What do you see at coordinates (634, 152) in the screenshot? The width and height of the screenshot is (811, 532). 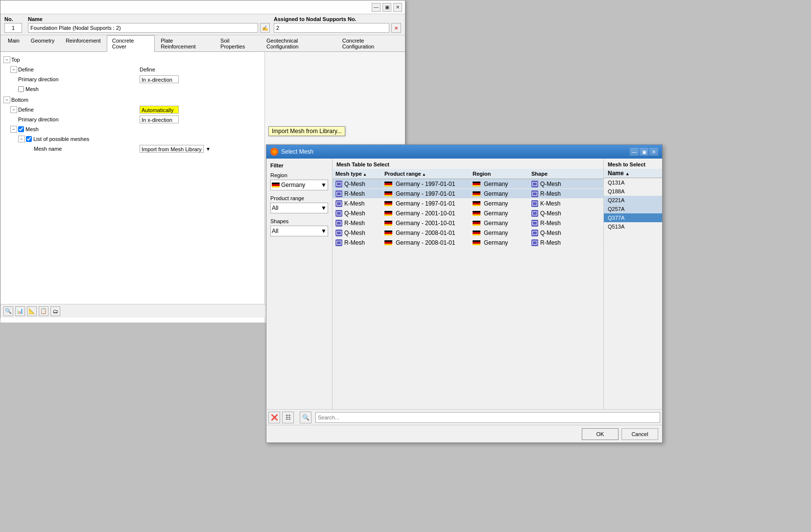 I see `dialog-minimize-button: —` at bounding box center [634, 152].